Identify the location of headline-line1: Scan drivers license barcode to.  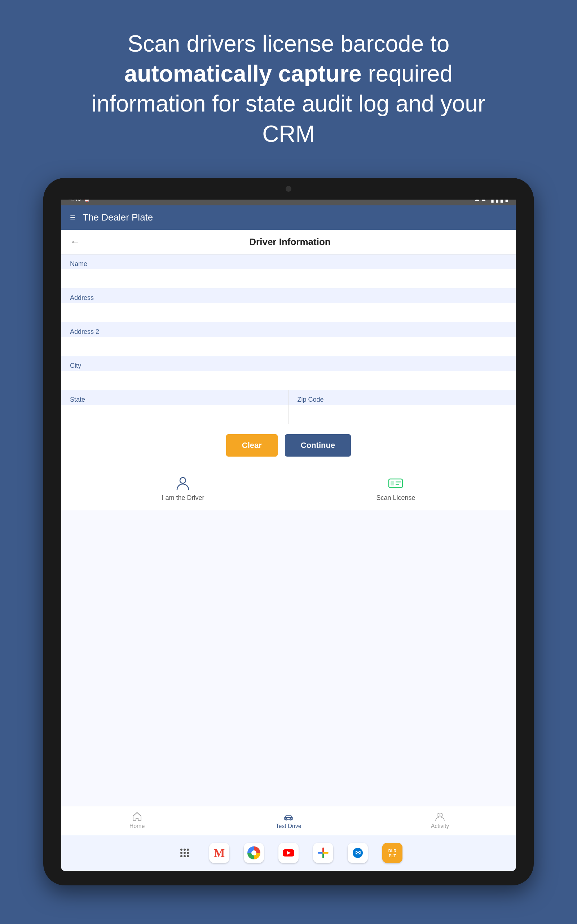
(288, 44).